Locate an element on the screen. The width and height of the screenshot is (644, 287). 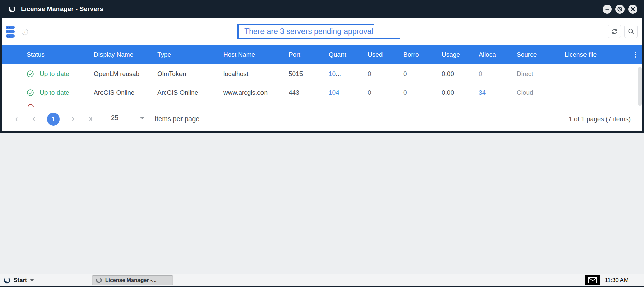
table-row: Up to date OpenLM reusab OlmToken localh… is located at coordinates (322, 74).